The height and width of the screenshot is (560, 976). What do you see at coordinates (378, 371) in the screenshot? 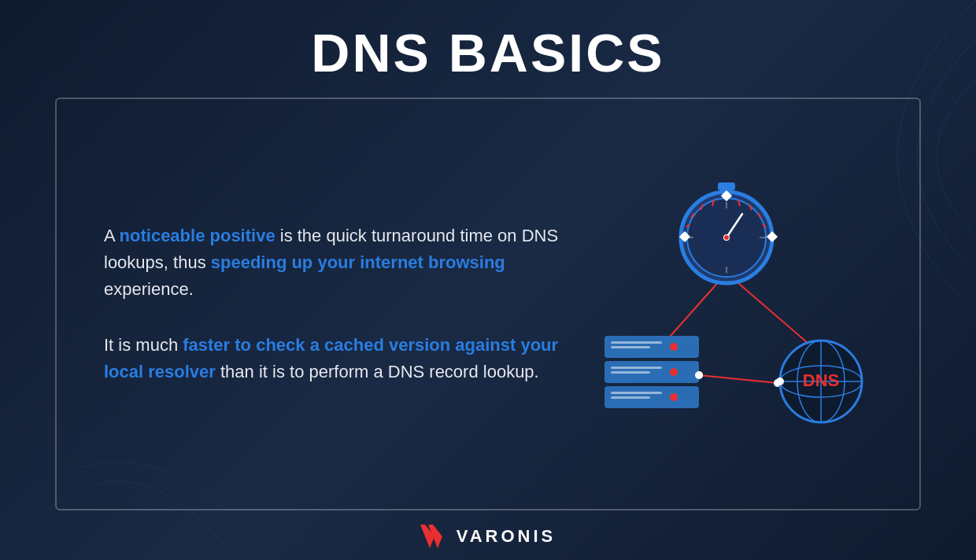
I see `para2-suffix: than it is to perform a DNS record looku…` at bounding box center [378, 371].